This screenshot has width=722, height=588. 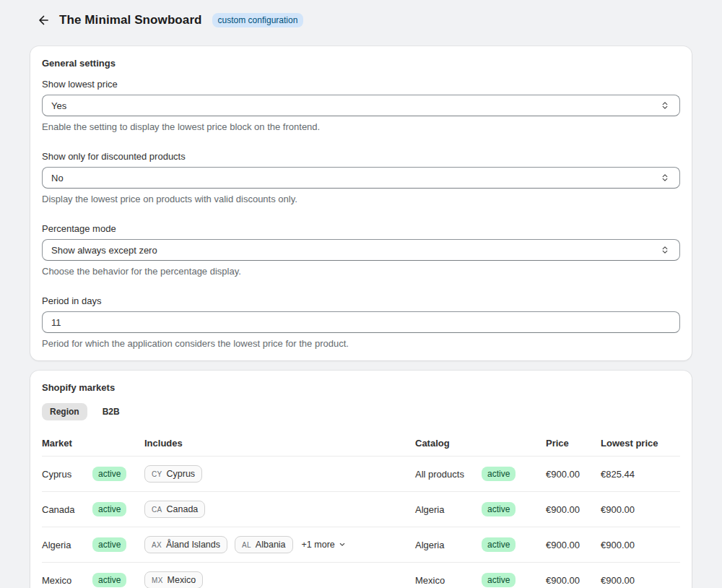 What do you see at coordinates (93, 545) in the screenshot?
I see `market-cell: Algeria active` at bounding box center [93, 545].